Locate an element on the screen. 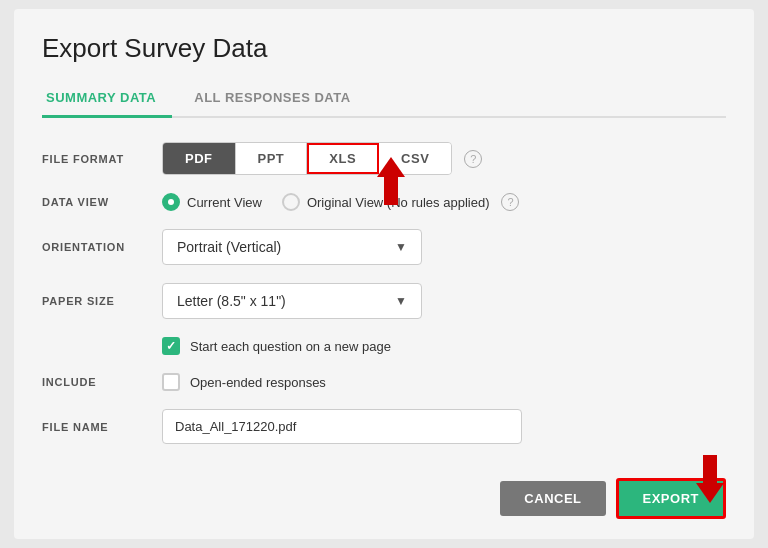 This screenshot has height=548, width=768. radio-current-view-label: Current View is located at coordinates (224, 202).